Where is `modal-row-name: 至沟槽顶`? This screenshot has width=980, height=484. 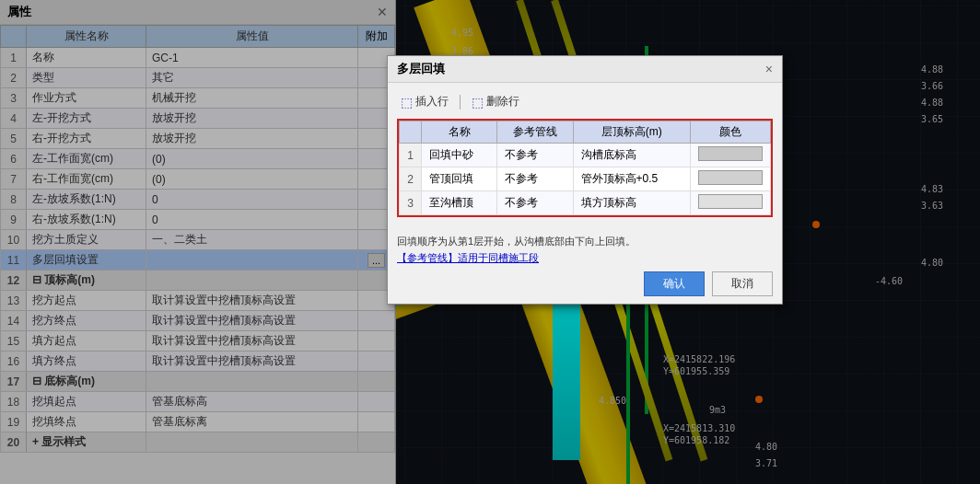
modal-row-name: 至沟槽顶 is located at coordinates (460, 203).